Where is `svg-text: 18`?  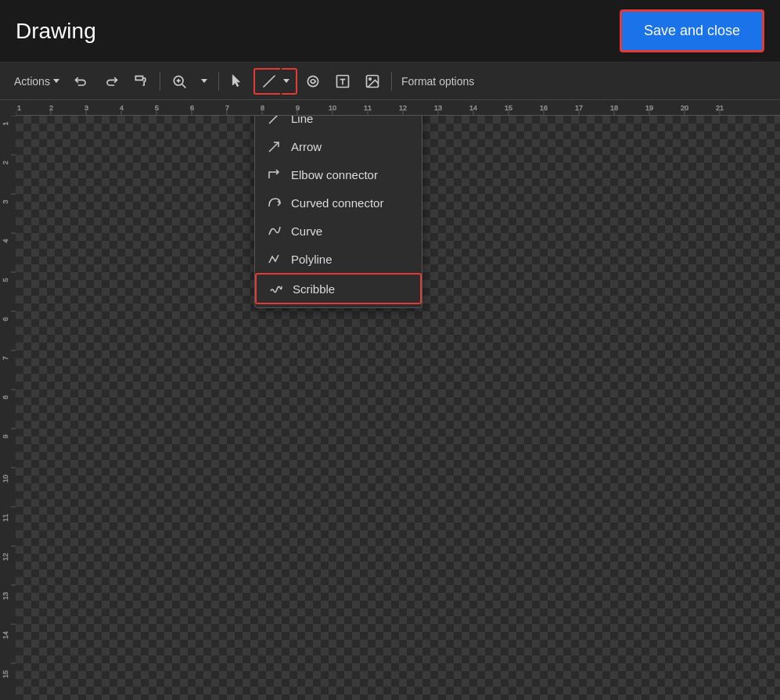
svg-text: 18 is located at coordinates (614, 108).